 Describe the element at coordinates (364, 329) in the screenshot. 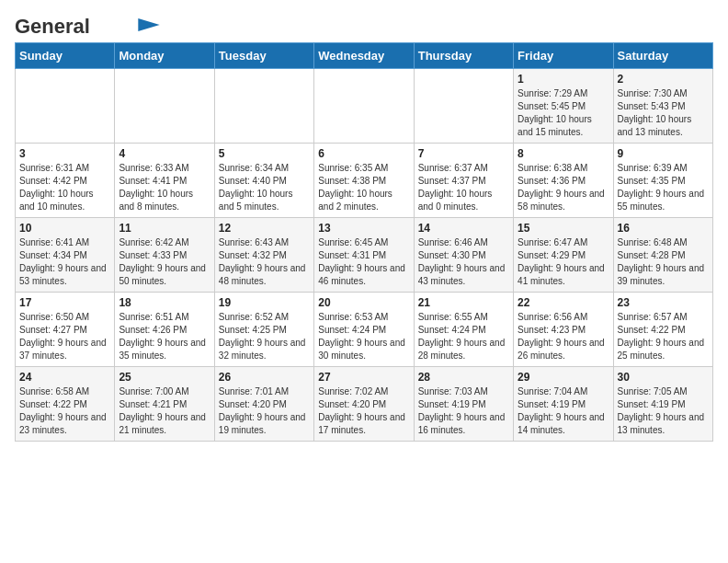

I see `calendar-week-4: 17Sunrise: 6:50 AM Sunset: 4:27 PM Dayli…` at that location.